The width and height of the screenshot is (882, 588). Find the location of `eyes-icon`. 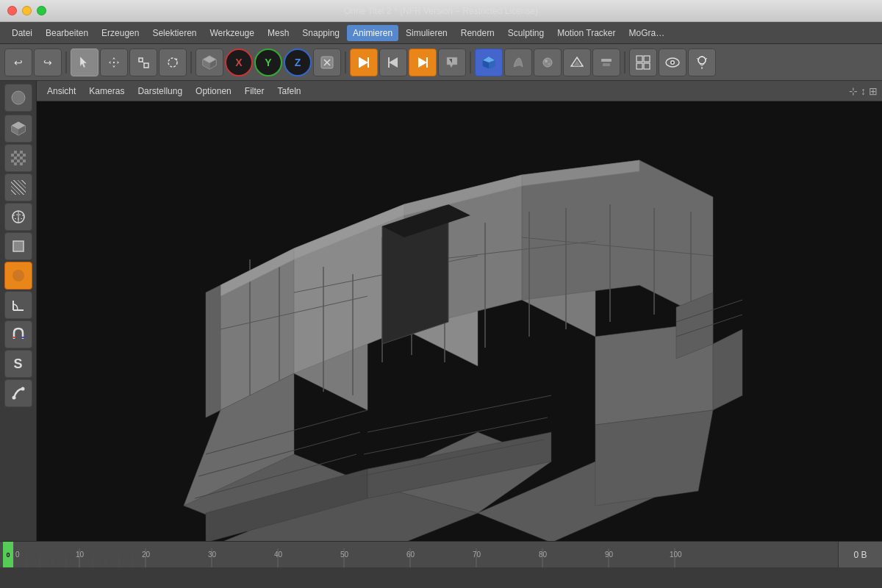

eyes-icon is located at coordinates (673, 62).